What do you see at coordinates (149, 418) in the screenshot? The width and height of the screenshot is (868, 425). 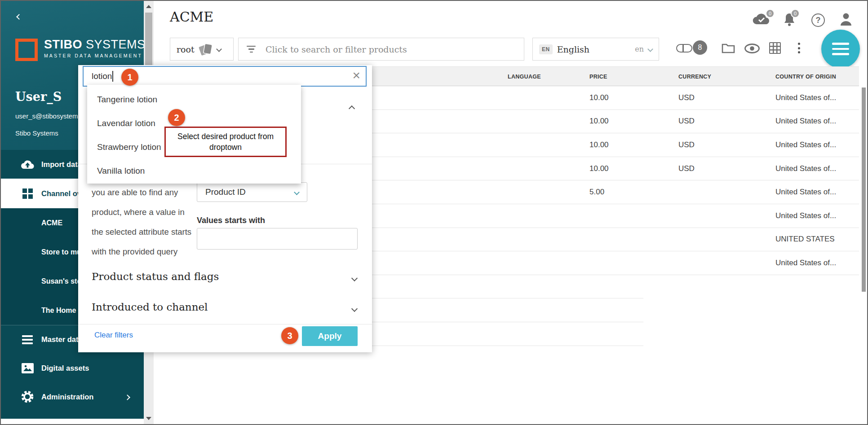 I see `scroll-down-arrow-icon` at bounding box center [149, 418].